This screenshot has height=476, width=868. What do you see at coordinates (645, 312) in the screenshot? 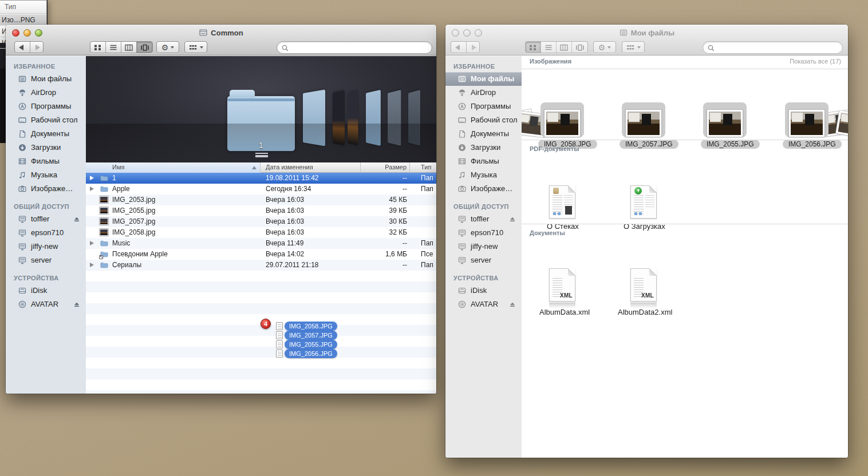
I see `file-label: AlbumData2.xml` at bounding box center [645, 312].